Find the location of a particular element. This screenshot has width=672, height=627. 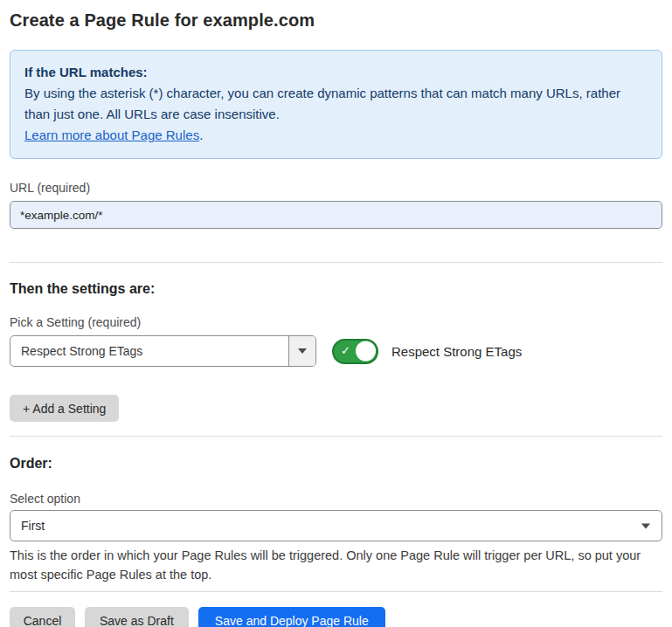

order-section-heading: Order: is located at coordinates (336, 463).